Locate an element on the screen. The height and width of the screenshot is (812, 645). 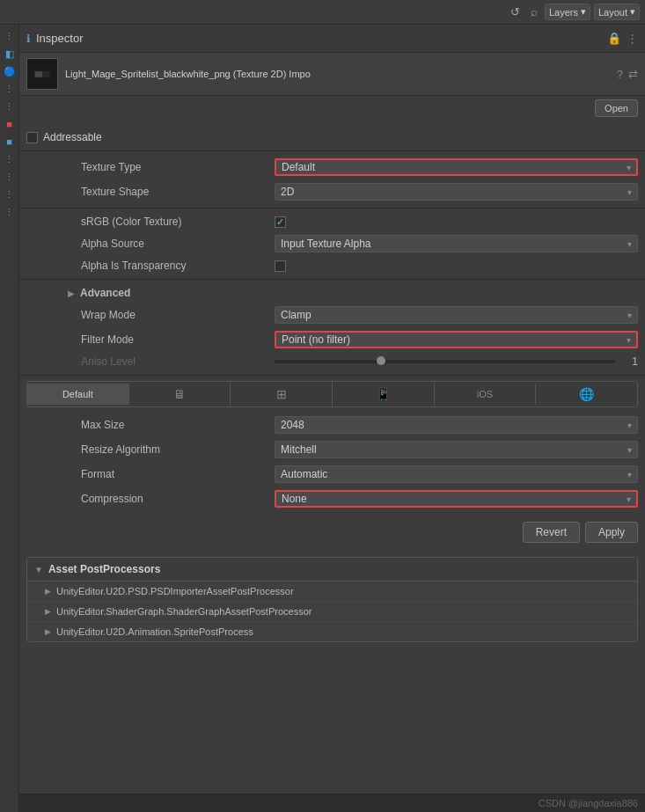
filter-mode-label: Filter Mode is located at coordinates (178, 340).